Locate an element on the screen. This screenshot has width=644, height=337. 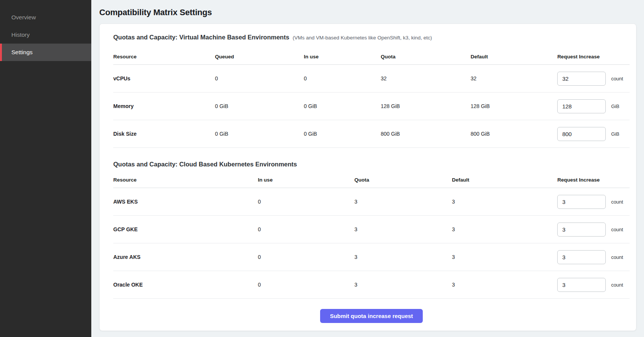
vm-section-header: Quotas and Capacity: Virtual Machine Bas… is located at coordinates (371, 38).